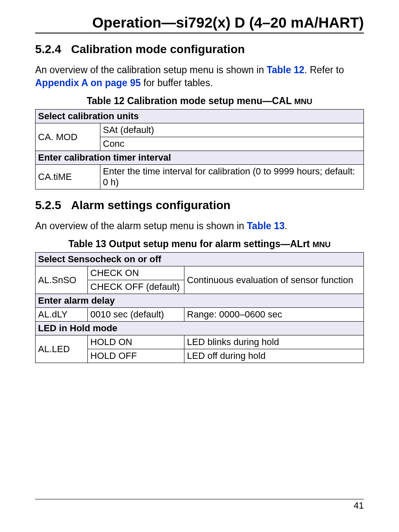 This screenshot has width=399, height=532. I want to click on table-cell: Enter the time interval for calibration …, so click(232, 177).